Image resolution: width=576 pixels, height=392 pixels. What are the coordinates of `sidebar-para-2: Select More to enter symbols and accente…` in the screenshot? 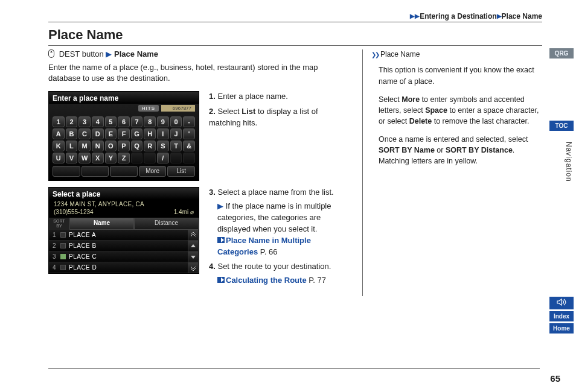 It's located at (456, 110).